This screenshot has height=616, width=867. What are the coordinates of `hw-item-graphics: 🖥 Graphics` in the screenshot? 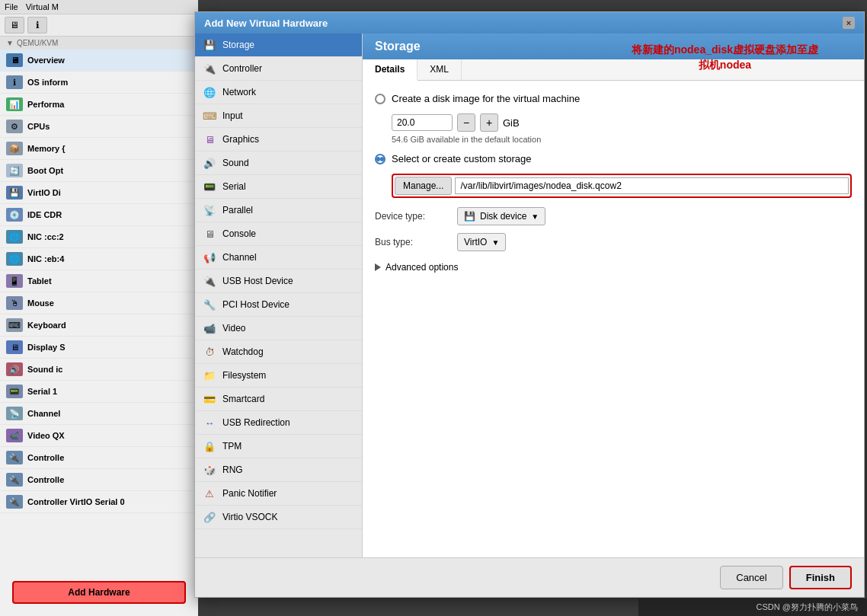 It's located at (279, 140).